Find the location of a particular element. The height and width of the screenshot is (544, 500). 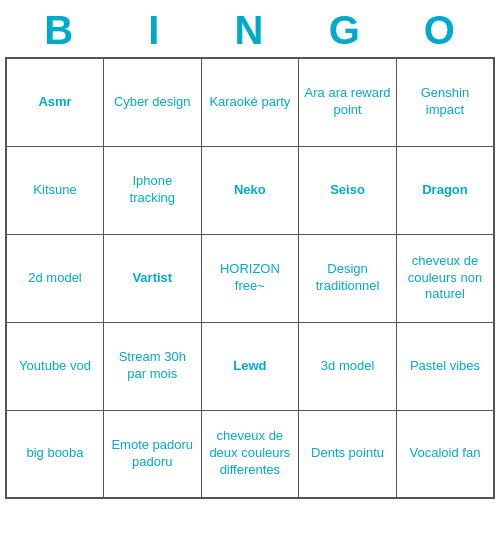

cell-r0-c1: Cyber design is located at coordinates (153, 102).